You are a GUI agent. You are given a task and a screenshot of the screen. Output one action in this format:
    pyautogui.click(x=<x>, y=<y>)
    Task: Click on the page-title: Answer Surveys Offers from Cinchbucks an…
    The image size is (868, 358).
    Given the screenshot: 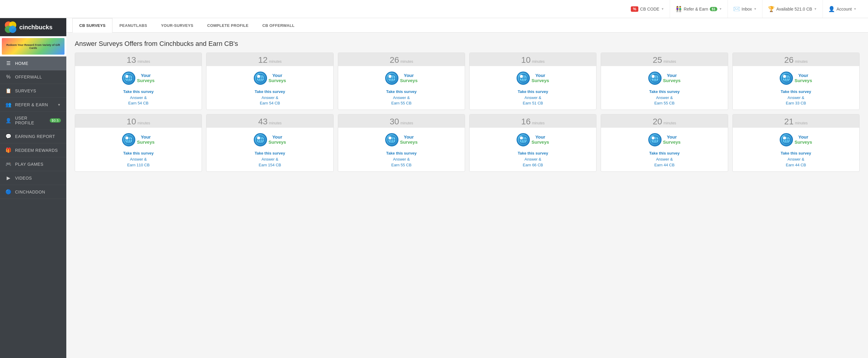 What is the action you would take?
    pyautogui.click(x=467, y=43)
    